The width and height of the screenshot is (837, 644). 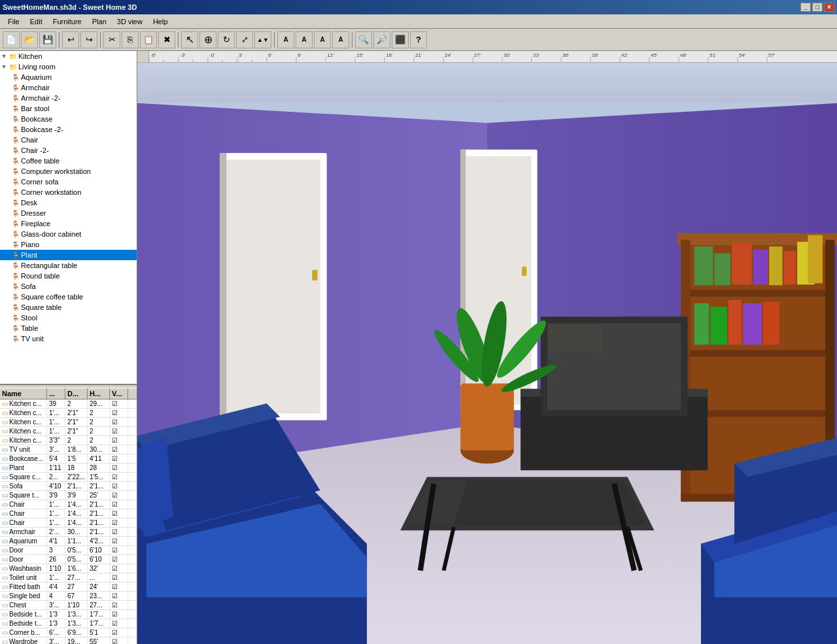 I want to click on svg-text: 12', so click(x=331, y=55).